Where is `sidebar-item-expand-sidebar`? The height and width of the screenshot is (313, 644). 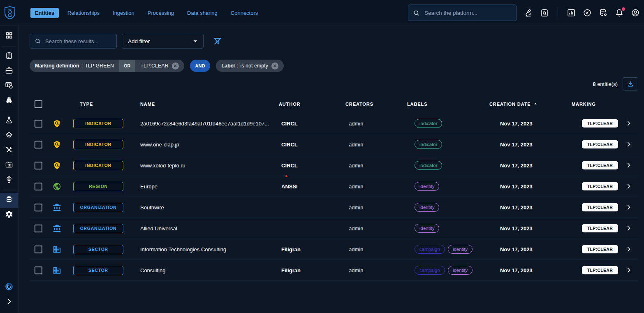
sidebar-item-expand-sidebar is located at coordinates (9, 302).